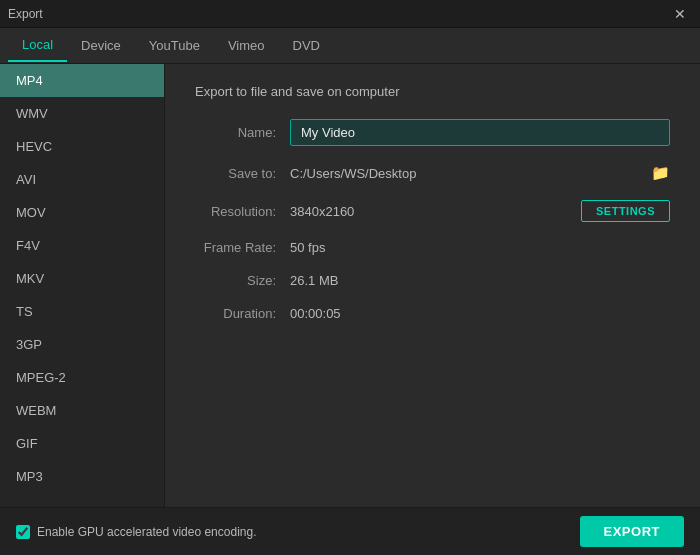 This screenshot has width=700, height=555. Describe the element at coordinates (242, 132) in the screenshot. I see `name-label: Name:` at that location.